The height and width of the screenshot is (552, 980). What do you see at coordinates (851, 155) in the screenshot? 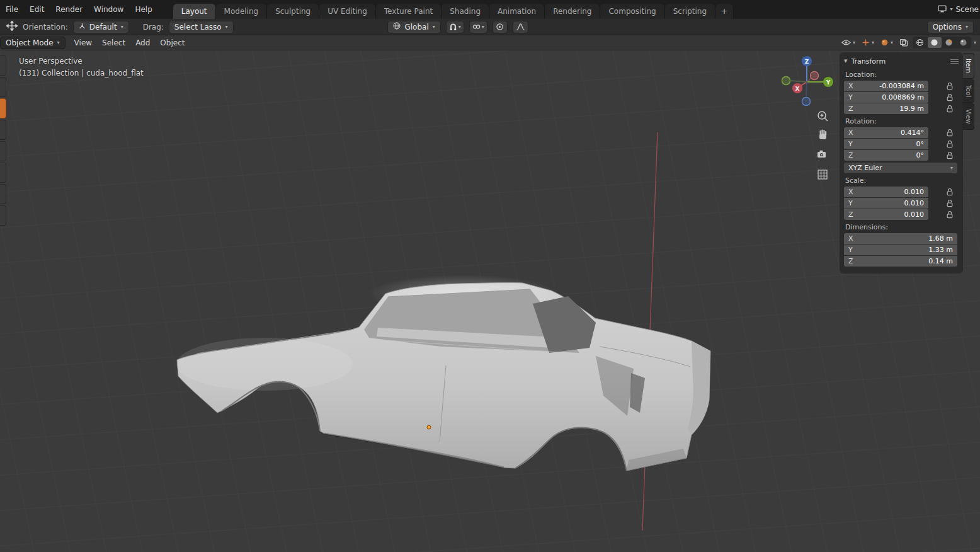
I see `rotation-z-axis-label: Z` at bounding box center [851, 155].